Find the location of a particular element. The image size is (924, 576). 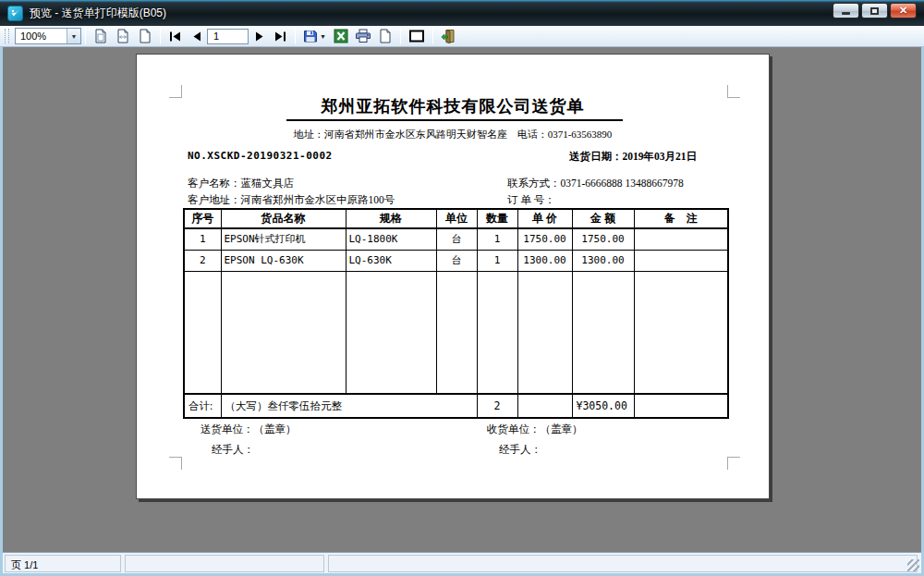

col-header-unit: 单位 is located at coordinates (456, 218).